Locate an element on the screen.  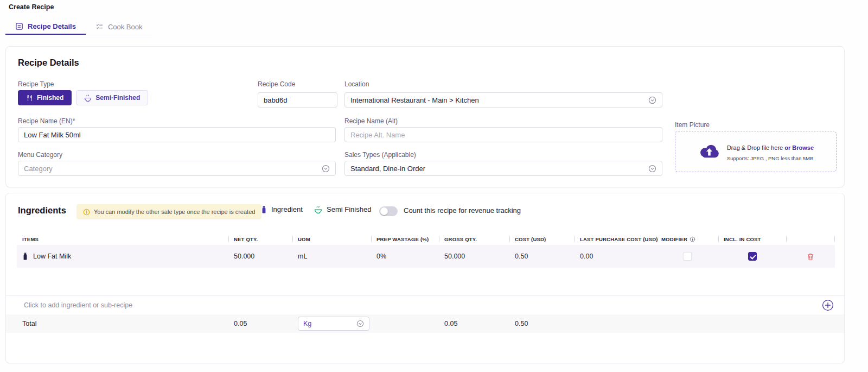
item-name: Low Fat Milk is located at coordinates (52, 256).